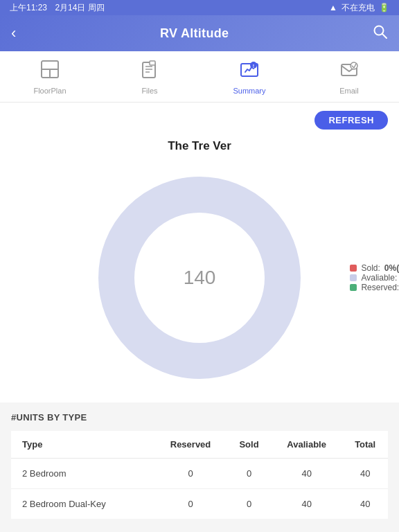 The height and width of the screenshot is (532, 399). Describe the element at coordinates (374, 268) in the screenshot. I see `legend-sold: Sold: 0%(0)` at that location.